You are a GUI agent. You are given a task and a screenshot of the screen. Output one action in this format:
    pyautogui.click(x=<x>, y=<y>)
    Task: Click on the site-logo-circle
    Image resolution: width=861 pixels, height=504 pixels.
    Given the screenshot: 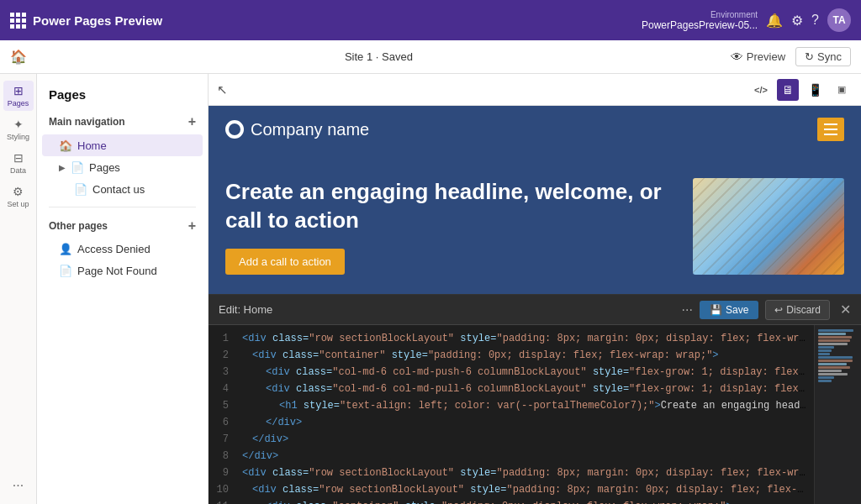 What is the action you would take?
    pyautogui.click(x=235, y=129)
    